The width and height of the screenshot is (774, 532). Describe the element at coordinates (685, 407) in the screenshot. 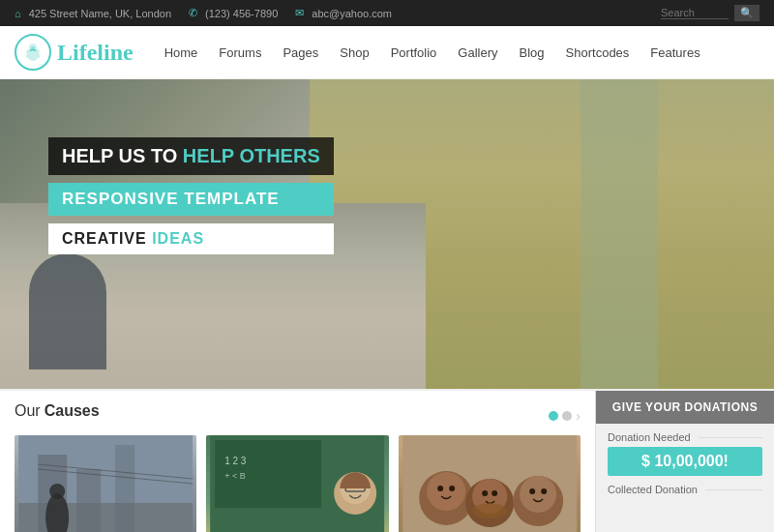

I see `donate-header: GIVE YOUR DONATIONS` at that location.